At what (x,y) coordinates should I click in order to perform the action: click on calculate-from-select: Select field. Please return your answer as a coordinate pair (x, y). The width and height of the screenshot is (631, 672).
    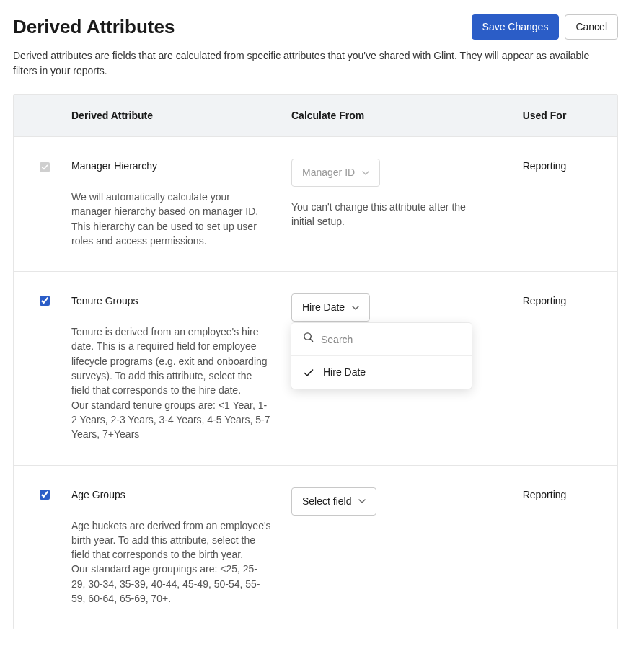
    Looking at the image, I should click on (334, 502).